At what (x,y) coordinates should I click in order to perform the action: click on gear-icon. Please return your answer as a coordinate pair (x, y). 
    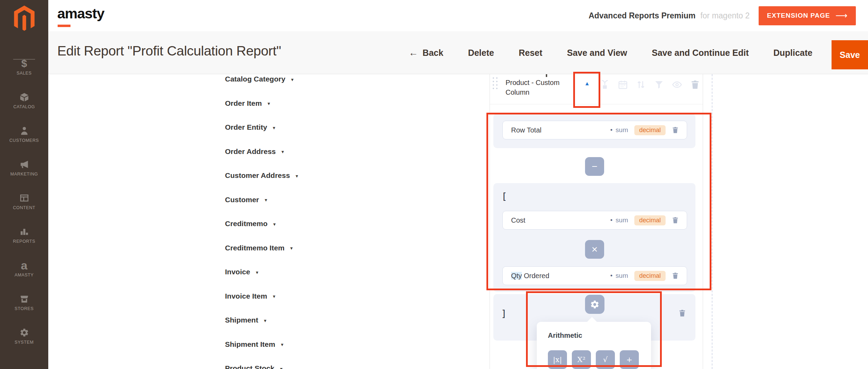
    Looking at the image, I should click on (595, 304).